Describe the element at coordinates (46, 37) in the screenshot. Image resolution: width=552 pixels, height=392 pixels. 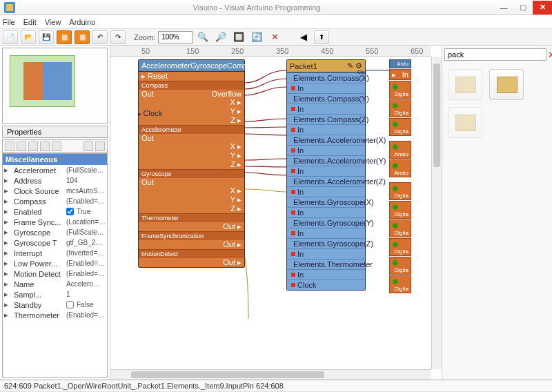
I see `save-button: 💾` at that location.